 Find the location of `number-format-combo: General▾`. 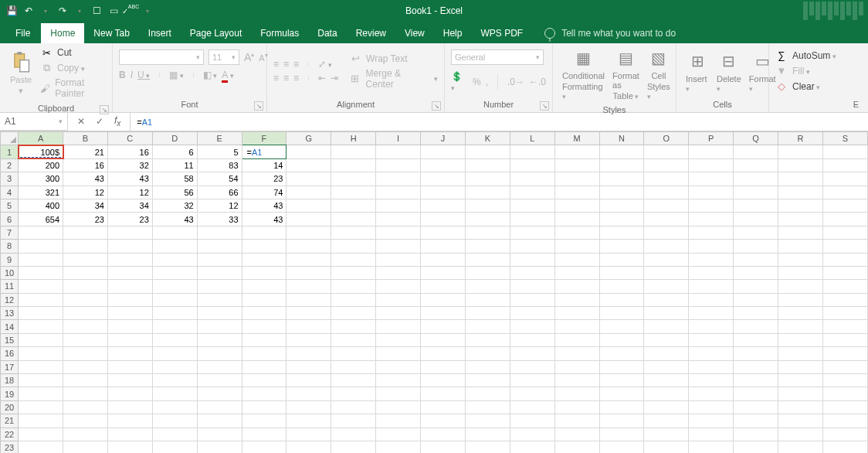

number-format-combo: General▾ is located at coordinates (497, 57).